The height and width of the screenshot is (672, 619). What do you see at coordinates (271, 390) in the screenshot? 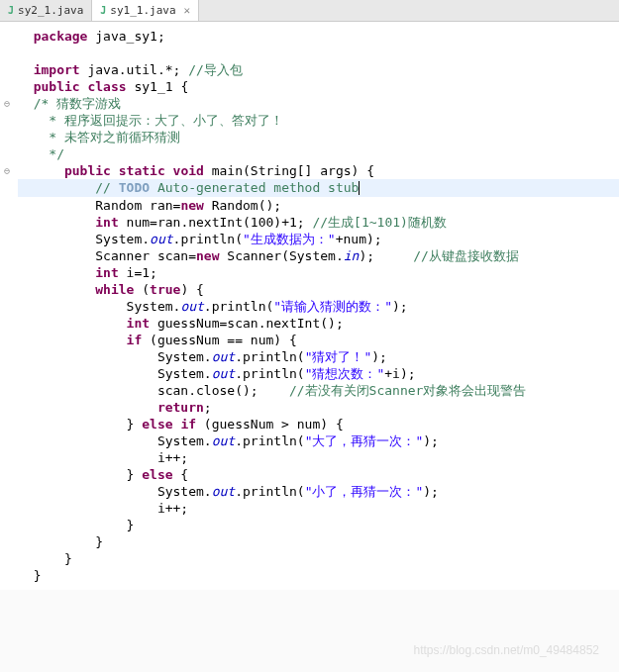
I see `code-line: scan.close(); //若没有关闭Scanner对象将会出现警告` at bounding box center [271, 390].